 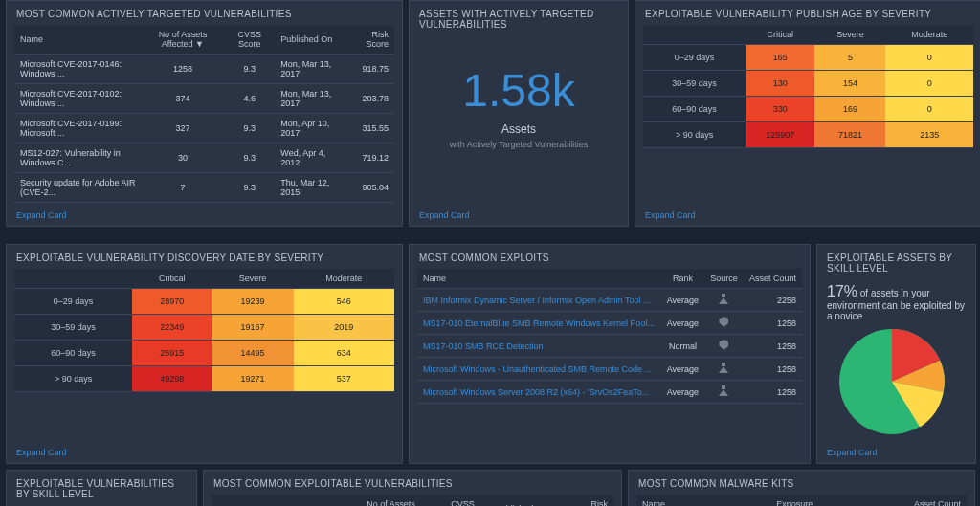 What do you see at coordinates (780, 136) in the screenshot?
I see `heat-cell: 125907` at bounding box center [780, 136].